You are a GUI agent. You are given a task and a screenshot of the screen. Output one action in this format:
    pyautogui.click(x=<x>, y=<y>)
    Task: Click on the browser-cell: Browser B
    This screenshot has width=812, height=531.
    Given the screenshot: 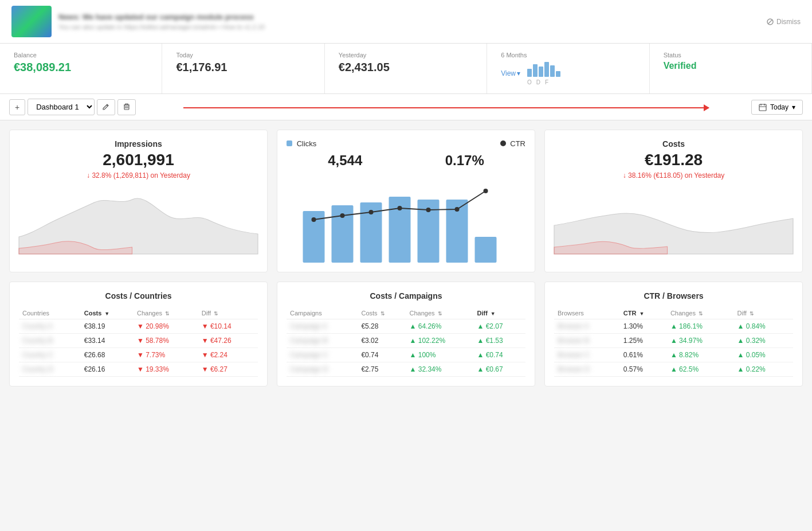 What is the action you would take?
    pyautogui.click(x=587, y=341)
    